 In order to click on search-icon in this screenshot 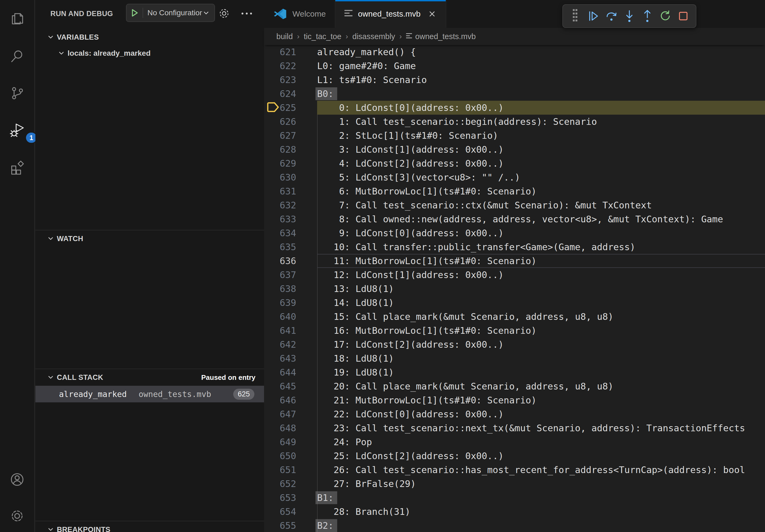, I will do `click(17, 56)`.